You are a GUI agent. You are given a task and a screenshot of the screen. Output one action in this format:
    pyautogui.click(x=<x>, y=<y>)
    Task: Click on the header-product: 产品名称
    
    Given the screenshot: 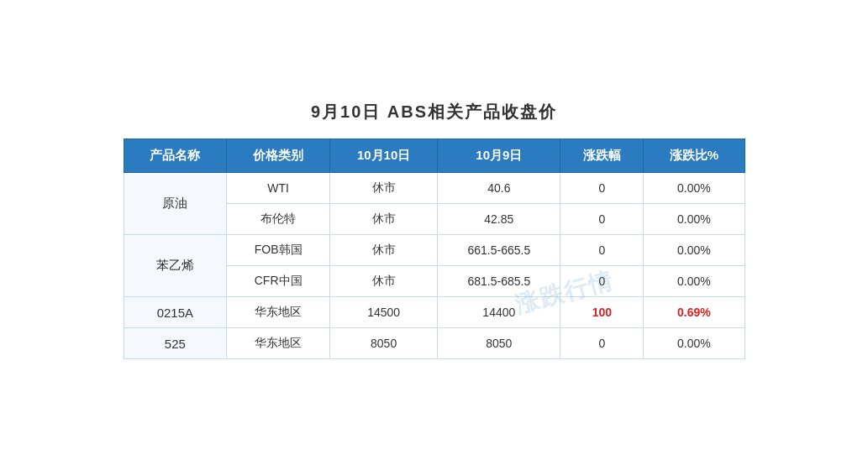 What is the action you would take?
    pyautogui.click(x=175, y=156)
    